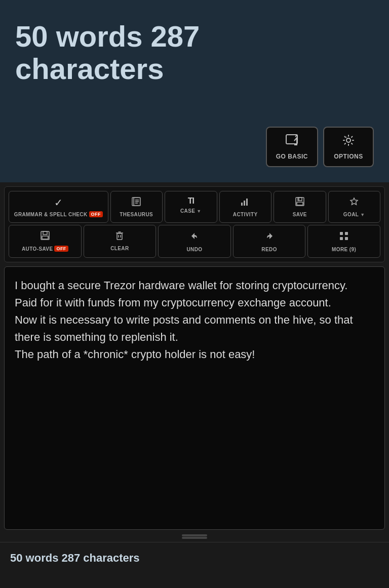  I want to click on undo-icon, so click(194, 237).